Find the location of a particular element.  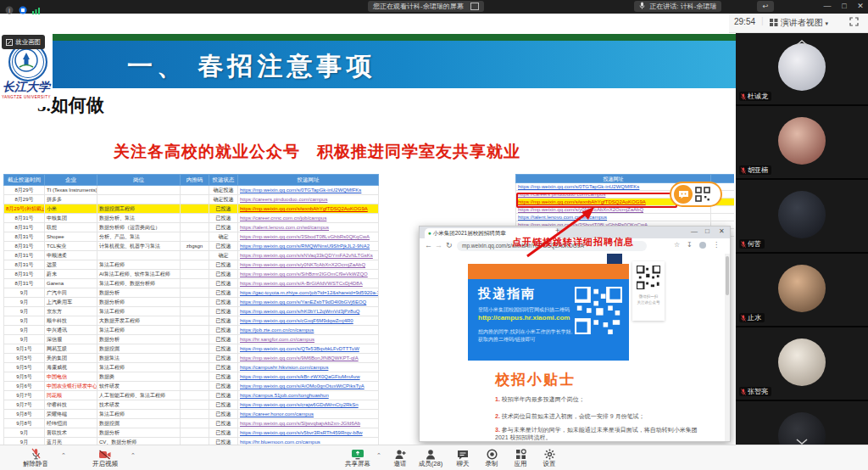

col-referral: 内推码 is located at coordinates (195, 180).